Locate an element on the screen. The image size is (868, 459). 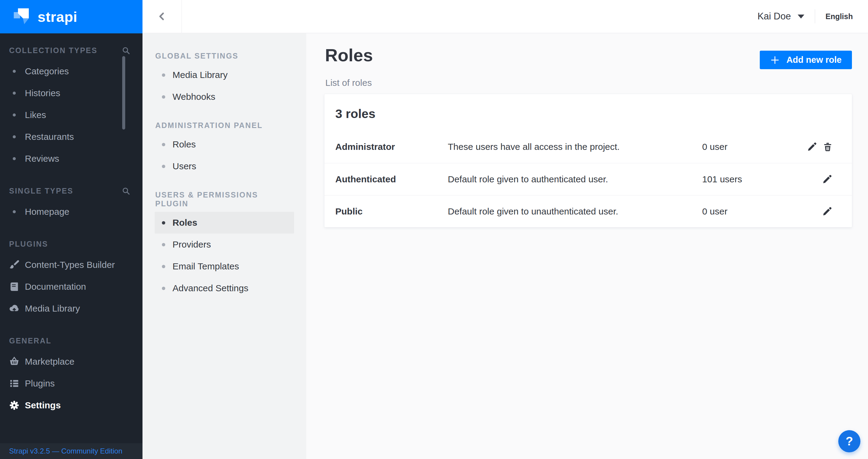
collapse-menu-button is located at coordinates (162, 16).